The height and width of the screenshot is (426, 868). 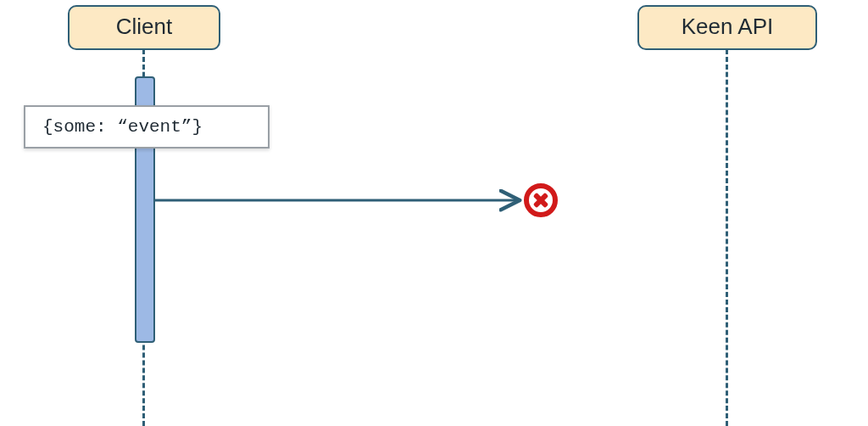 What do you see at coordinates (727, 26) in the screenshot?
I see `participant-server-label: Keen API` at bounding box center [727, 26].